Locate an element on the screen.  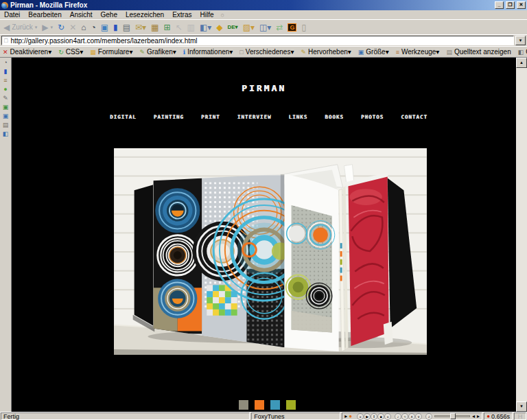
foxytunes-alarm-icon: ● is located at coordinates (350, 416).